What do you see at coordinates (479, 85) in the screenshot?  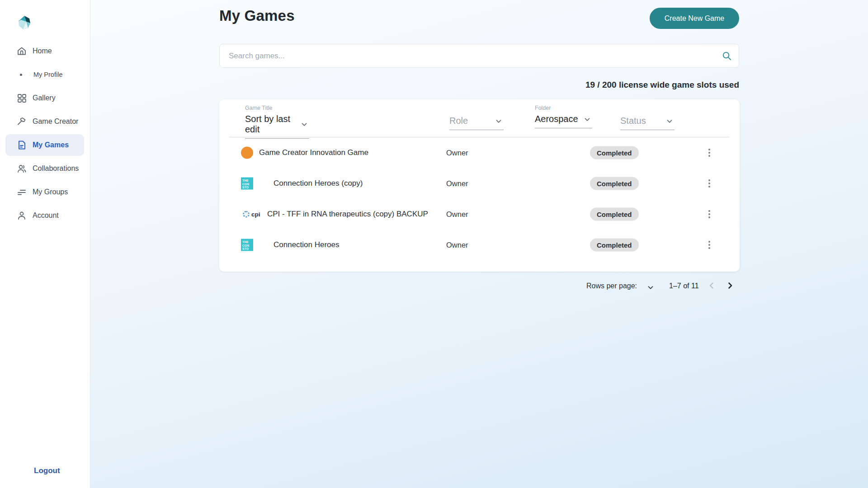 I see `license-usage-text: 19 / 200 license wide game slots used` at bounding box center [479, 85].